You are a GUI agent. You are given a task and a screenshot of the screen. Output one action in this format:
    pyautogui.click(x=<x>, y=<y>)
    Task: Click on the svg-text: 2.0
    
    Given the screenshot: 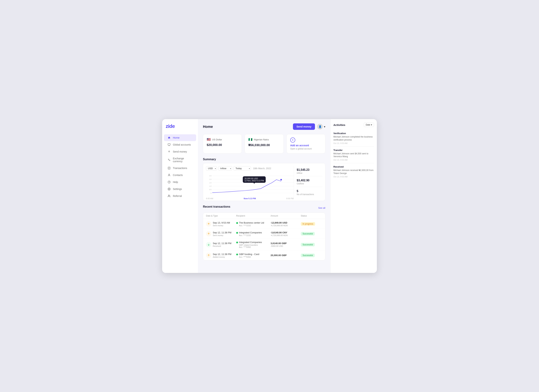 What is the action you would take?
    pyautogui.click(x=210, y=179)
    